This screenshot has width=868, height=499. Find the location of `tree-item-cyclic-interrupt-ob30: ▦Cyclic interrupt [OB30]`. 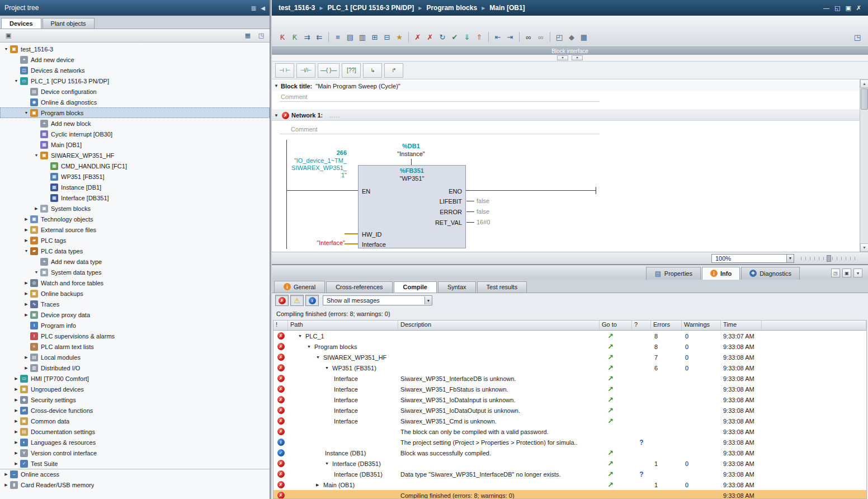

tree-item-cyclic-interrupt-ob30: ▦Cyclic interrupt [OB30] is located at coordinates (135, 134).